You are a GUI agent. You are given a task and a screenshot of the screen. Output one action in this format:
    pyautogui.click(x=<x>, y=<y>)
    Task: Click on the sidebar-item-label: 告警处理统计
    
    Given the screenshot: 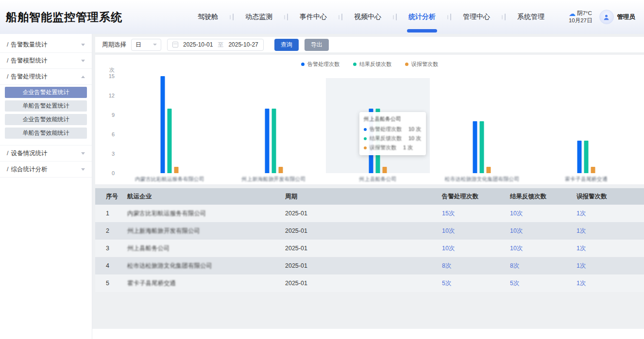 What is the action you would take?
    pyautogui.click(x=29, y=77)
    